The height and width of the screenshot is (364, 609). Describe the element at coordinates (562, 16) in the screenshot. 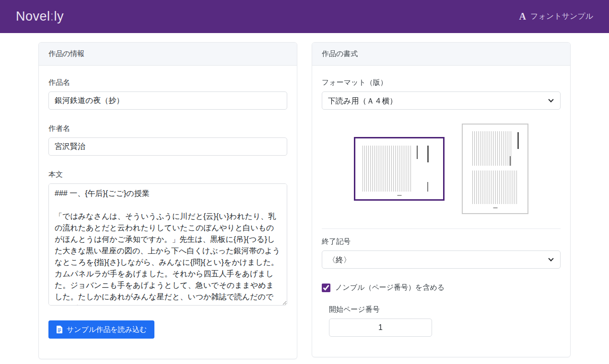

I see `font-sample-label: フォントサンプル` at that location.